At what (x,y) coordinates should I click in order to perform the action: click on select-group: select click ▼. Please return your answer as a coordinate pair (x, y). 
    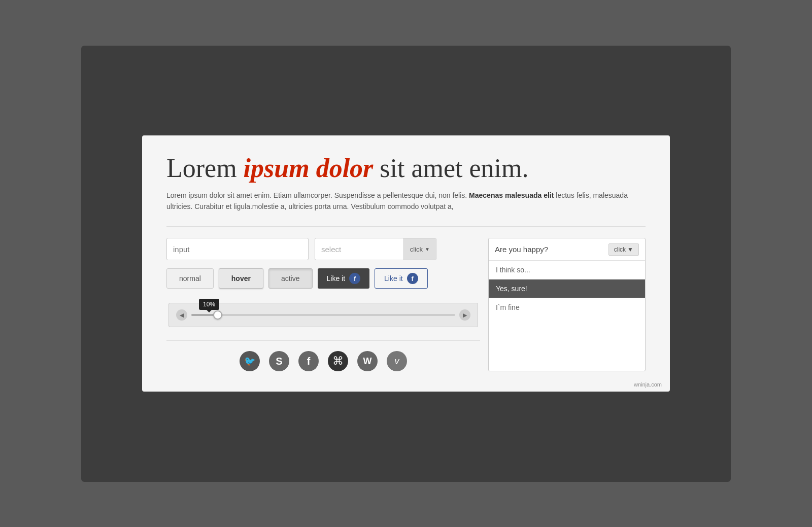
    Looking at the image, I should click on (376, 249).